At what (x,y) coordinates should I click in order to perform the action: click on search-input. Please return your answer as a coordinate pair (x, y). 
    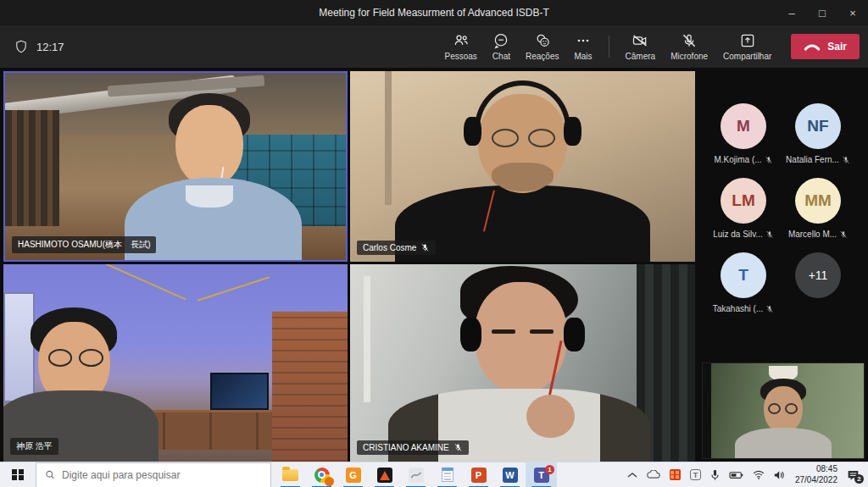
    Looking at the image, I should click on (162, 475).